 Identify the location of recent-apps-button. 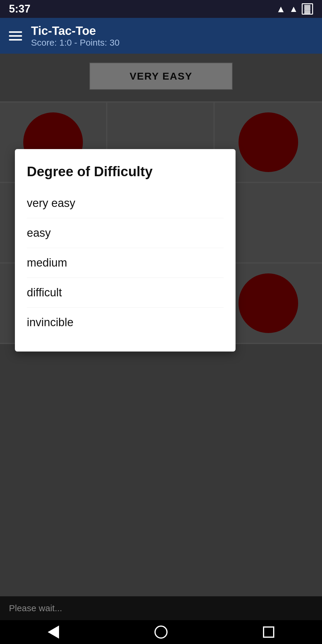
(269, 632).